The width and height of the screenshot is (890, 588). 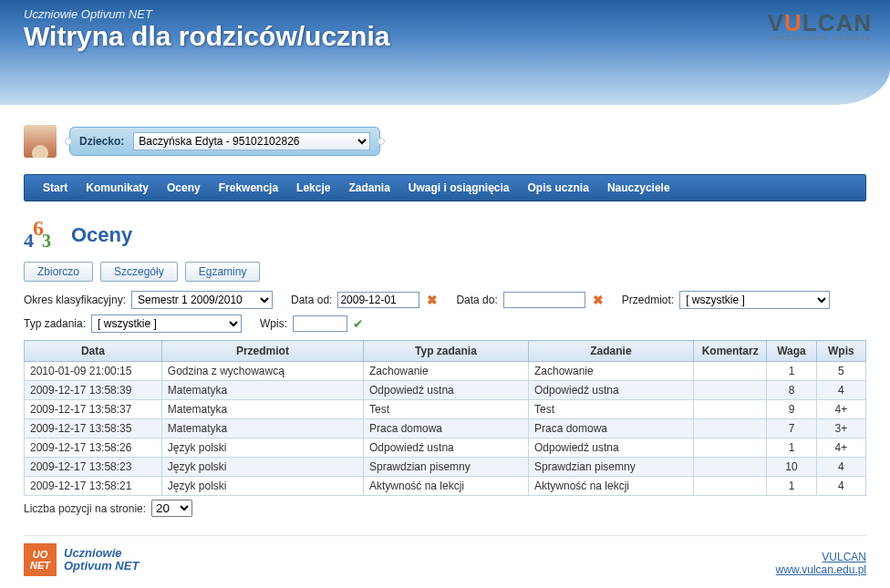 What do you see at coordinates (730, 352) in the screenshot?
I see `th-komentarz: Komentarz` at bounding box center [730, 352].